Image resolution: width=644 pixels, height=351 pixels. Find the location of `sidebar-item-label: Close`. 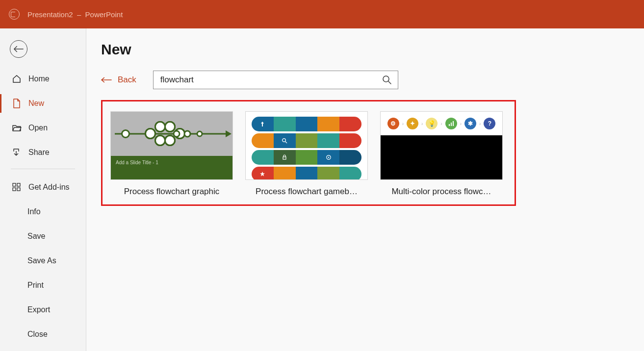

sidebar-item-label: Close is located at coordinates (37, 334).